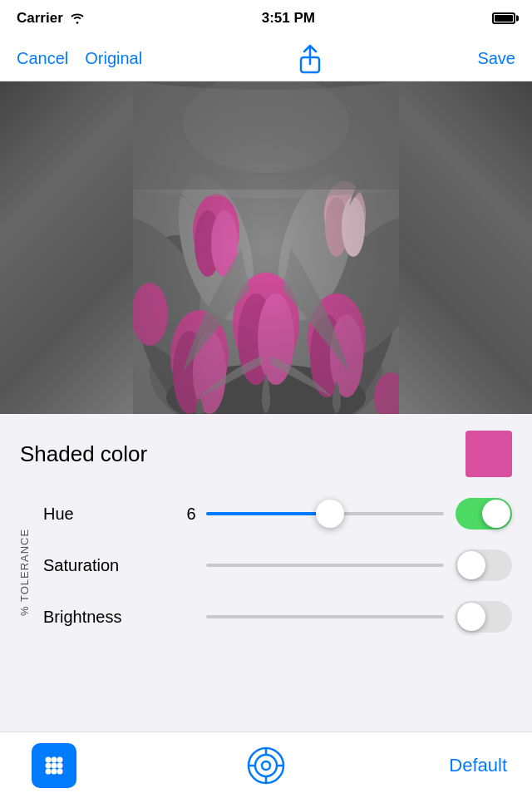  What do you see at coordinates (266, 617) in the screenshot?
I see `brightness-row: Brightness` at bounding box center [266, 617].